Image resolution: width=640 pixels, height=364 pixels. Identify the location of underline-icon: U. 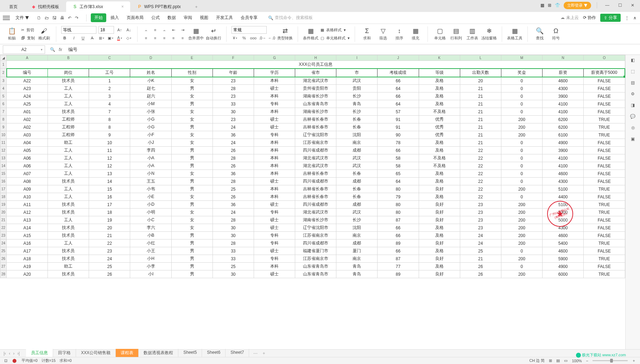
(83, 38).